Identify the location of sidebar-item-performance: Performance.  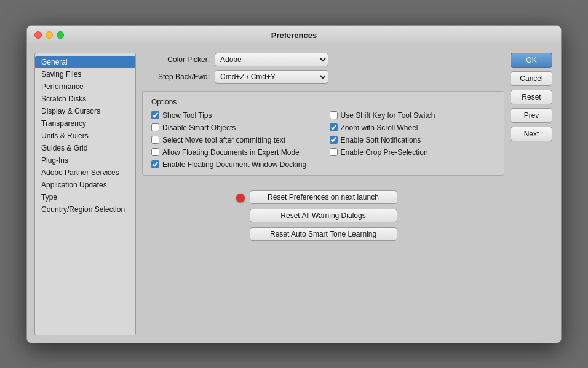
(85, 87).